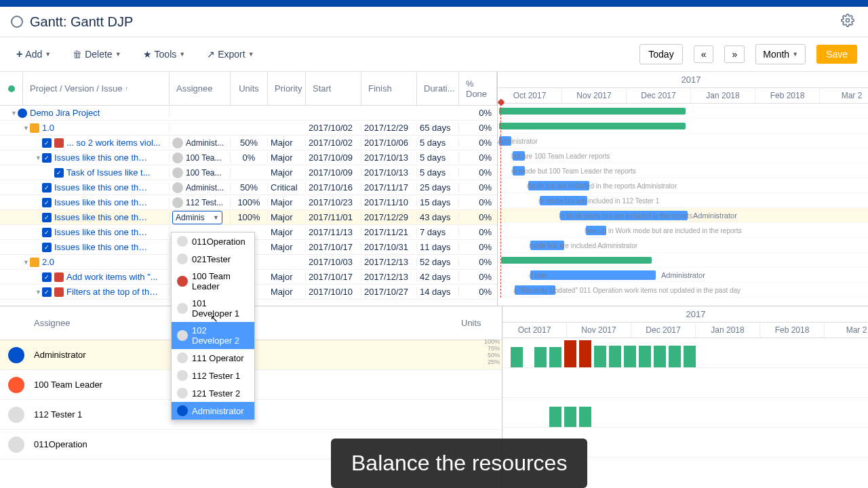 The height and width of the screenshot is (488, 868). Describe the element at coordinates (114, 291) in the screenshot. I see `task-link: Filters at the top of the...` at that location.